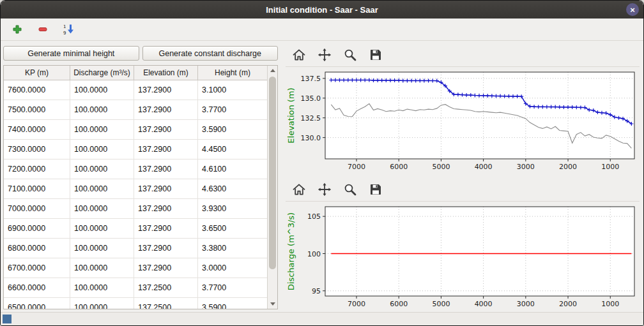 This screenshot has height=326, width=644. What do you see at coordinates (480, 251) in the screenshot?
I see `plot-background` at bounding box center [480, 251].